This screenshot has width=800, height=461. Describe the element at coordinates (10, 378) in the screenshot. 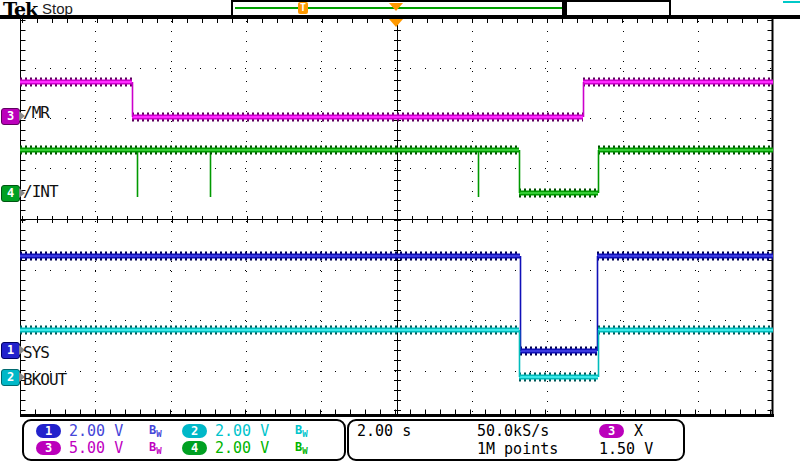

I see `channel-2-marker: 2` at that location.